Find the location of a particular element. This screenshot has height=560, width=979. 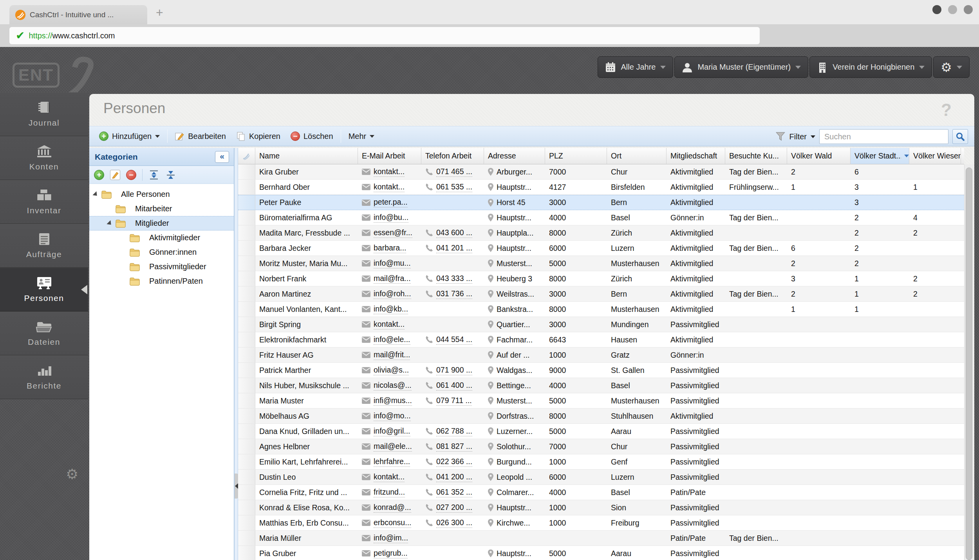

email-link: nicolas@... is located at coordinates (392, 386).